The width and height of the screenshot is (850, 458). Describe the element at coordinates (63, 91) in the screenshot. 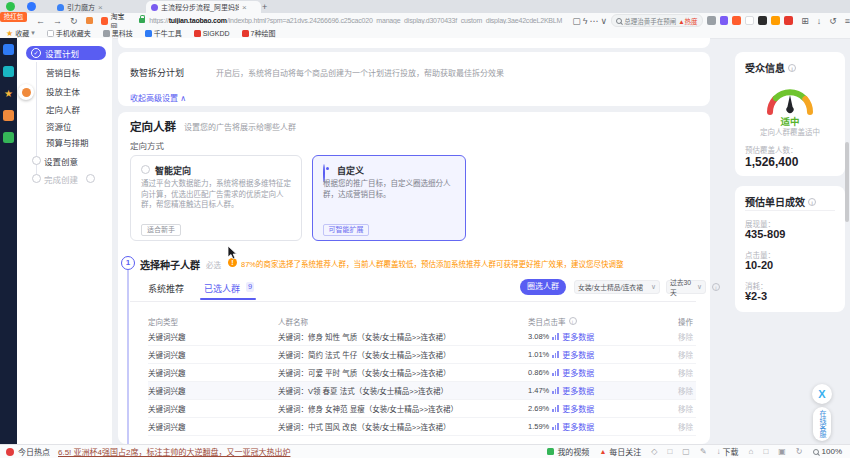

I see `step-subject: 投放主体` at that location.